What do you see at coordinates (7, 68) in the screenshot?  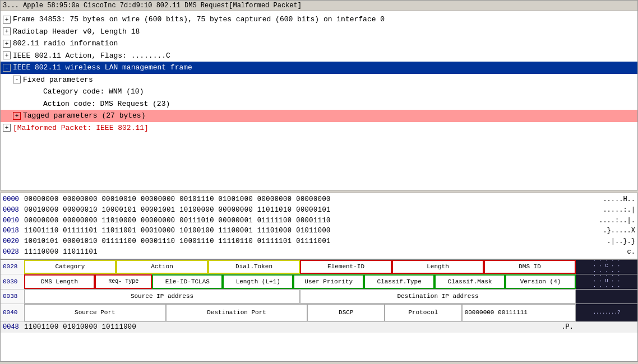 I see `expand-ieee-mgmt: -` at bounding box center [7, 68].